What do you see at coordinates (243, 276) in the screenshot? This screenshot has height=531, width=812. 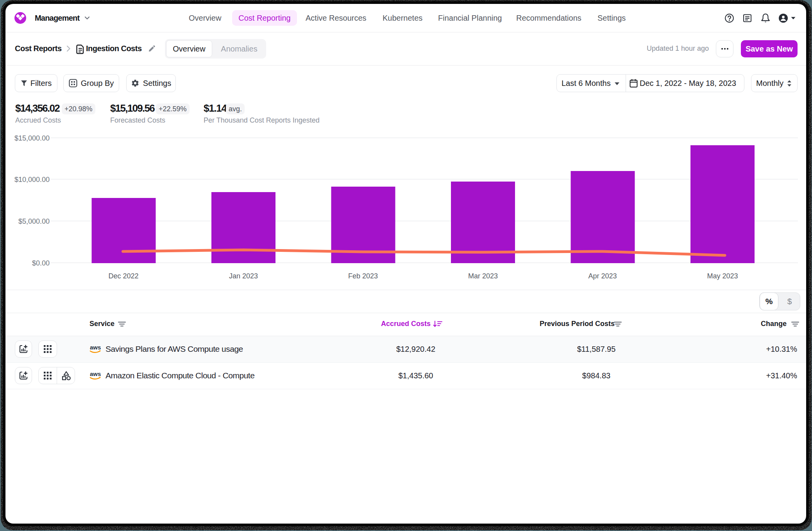 I see `svg-text: Jan 2023` at bounding box center [243, 276].